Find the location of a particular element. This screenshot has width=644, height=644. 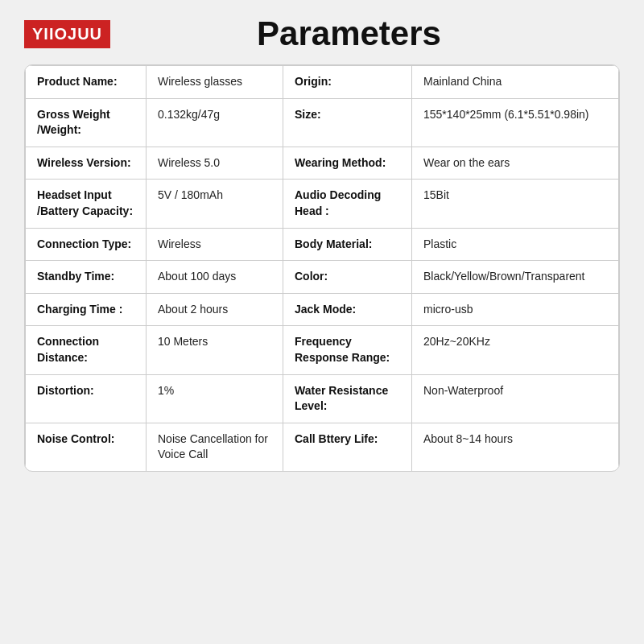

value2-row5: Black/Yellow/Brown/Transparent is located at coordinates (515, 277).